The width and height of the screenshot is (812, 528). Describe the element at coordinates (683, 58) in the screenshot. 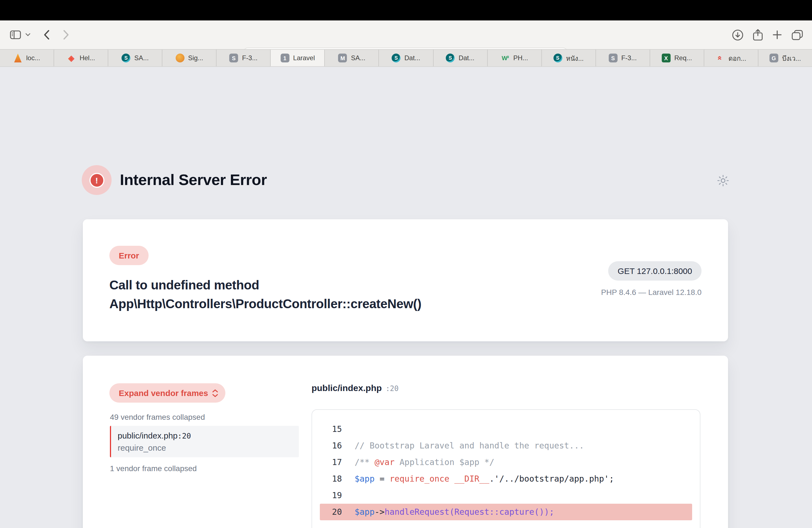

I see `tab-label: Req...` at that location.